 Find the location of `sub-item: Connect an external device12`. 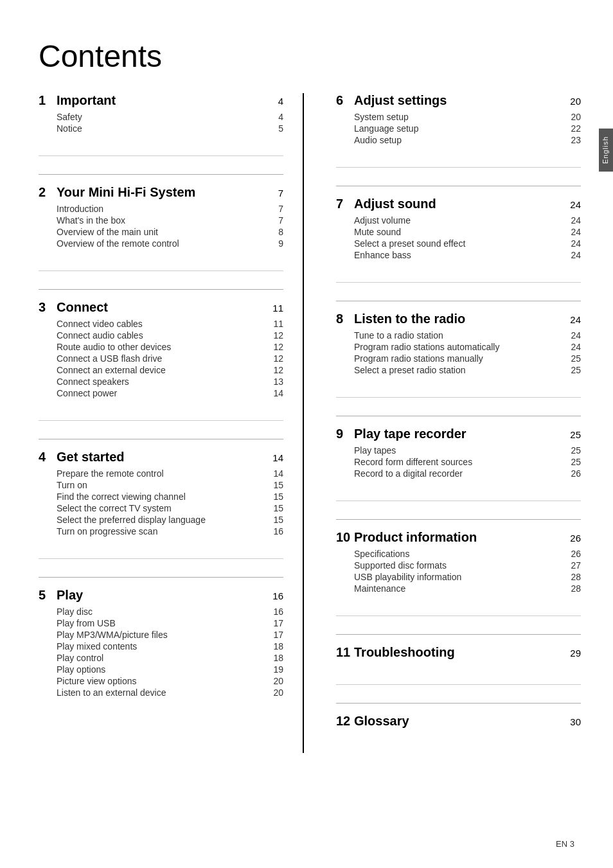

sub-item: Connect an external device12 is located at coordinates (170, 370).